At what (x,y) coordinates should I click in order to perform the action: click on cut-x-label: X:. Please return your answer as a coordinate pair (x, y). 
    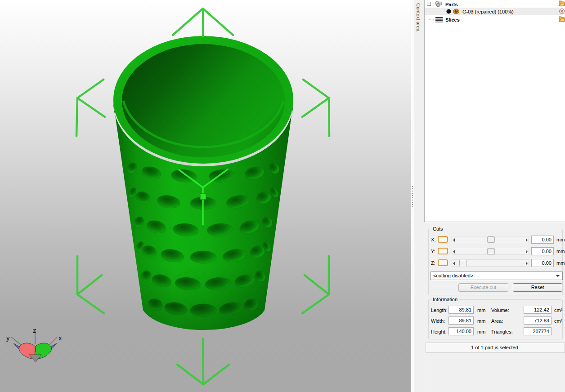
    Looking at the image, I should click on (433, 240).